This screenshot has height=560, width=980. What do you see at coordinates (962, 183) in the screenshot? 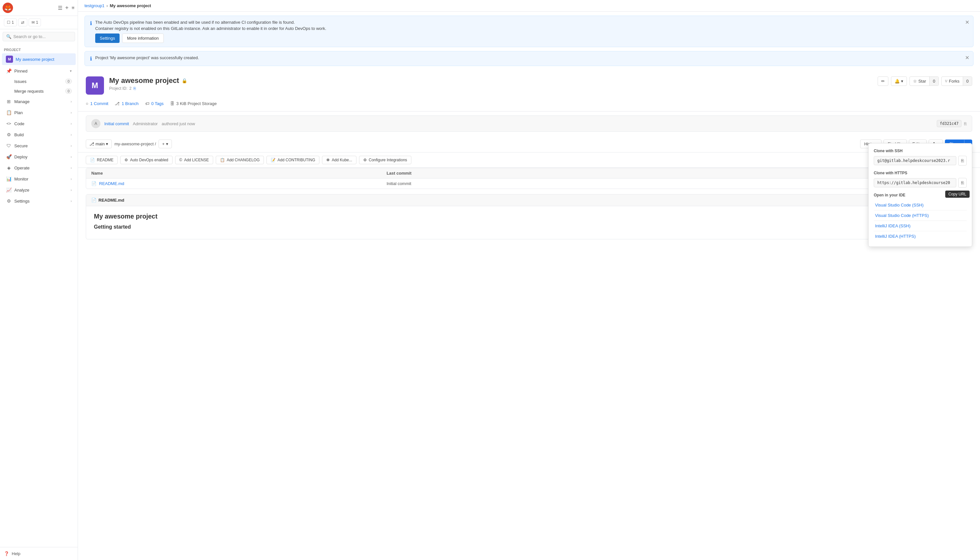
I see `copy-https-url-button: ⎘ Copy URL` at bounding box center [962, 183].